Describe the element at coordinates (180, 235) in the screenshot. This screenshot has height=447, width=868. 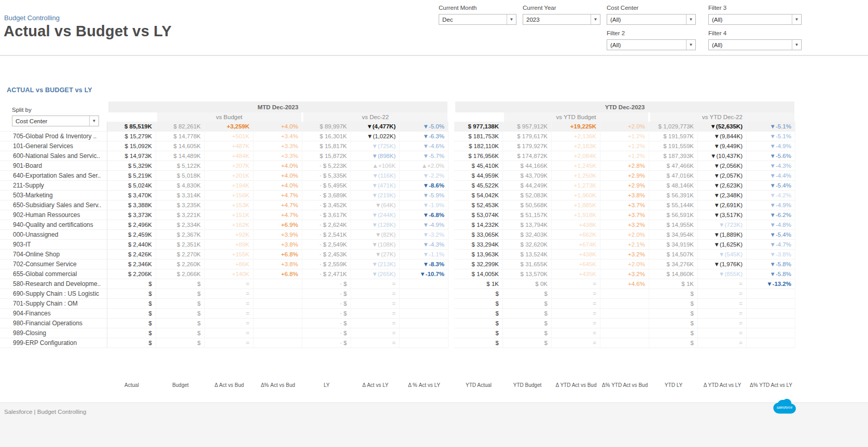
I see `table-cell: $ 2,367K` at that location.